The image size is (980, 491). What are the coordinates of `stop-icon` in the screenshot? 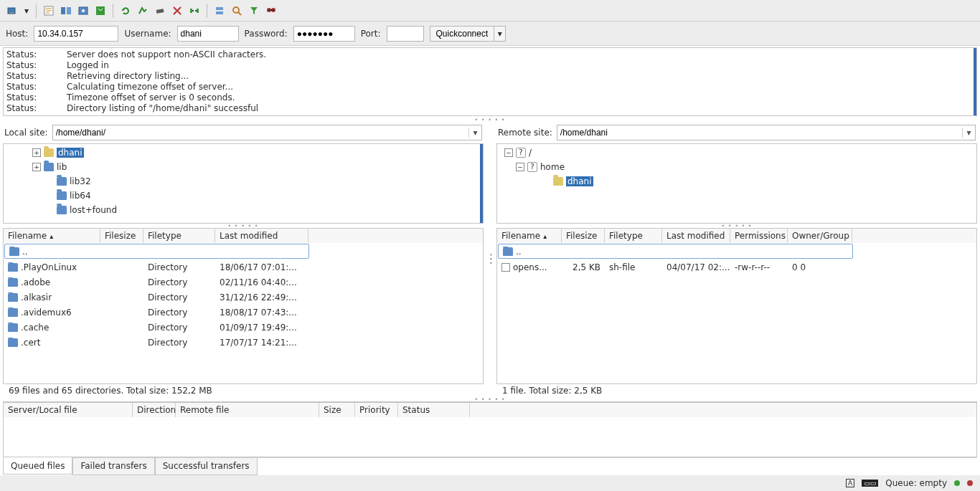 It's located at (160, 11).